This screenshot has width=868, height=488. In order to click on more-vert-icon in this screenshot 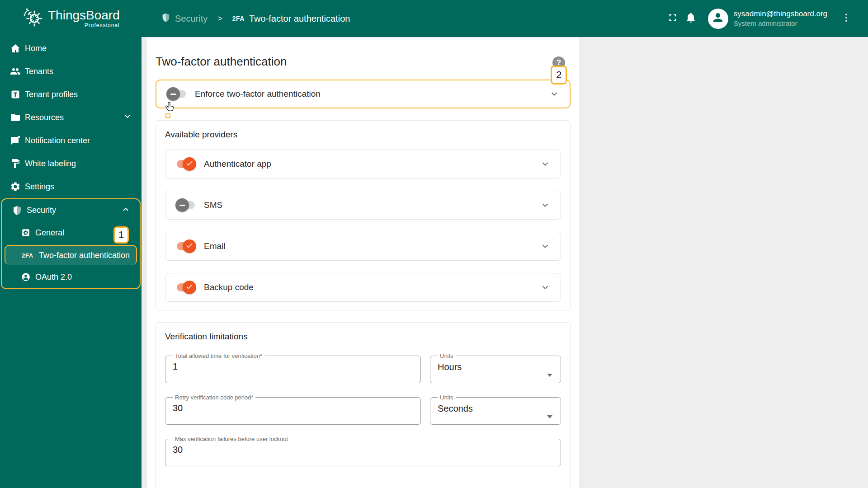, I will do `click(846, 19)`.